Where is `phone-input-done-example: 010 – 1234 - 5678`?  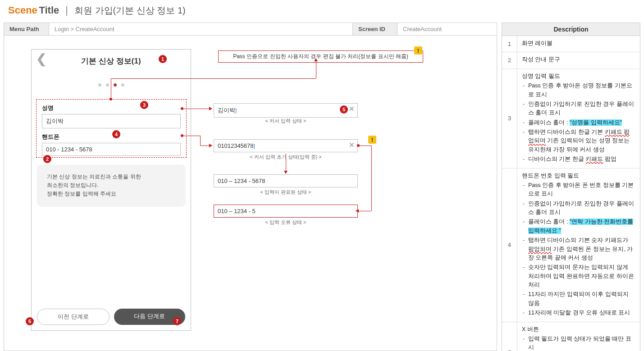 phone-input-done-example: 010 – 1234 - 5678 is located at coordinates (286, 181).